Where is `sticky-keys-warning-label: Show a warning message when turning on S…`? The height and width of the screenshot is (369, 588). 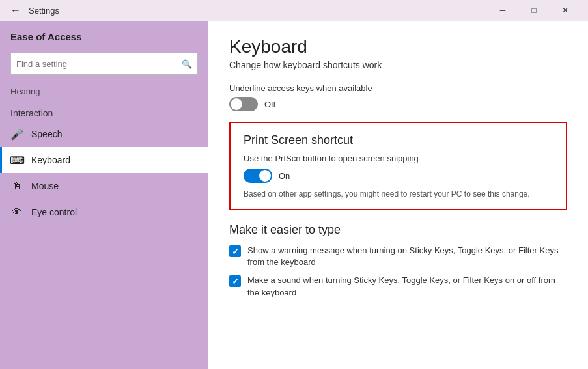 sticky-keys-warning-label: Show a warning message when turning on S… is located at coordinates (408, 256).